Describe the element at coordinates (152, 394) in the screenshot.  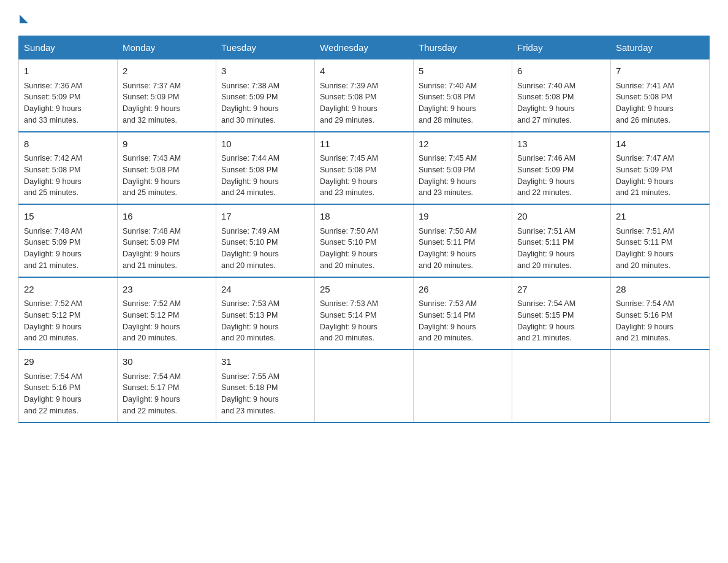
I see `day-info: Sunrise: 7:54 AMSunset: 5:17 PMDaylight:…` at that location.